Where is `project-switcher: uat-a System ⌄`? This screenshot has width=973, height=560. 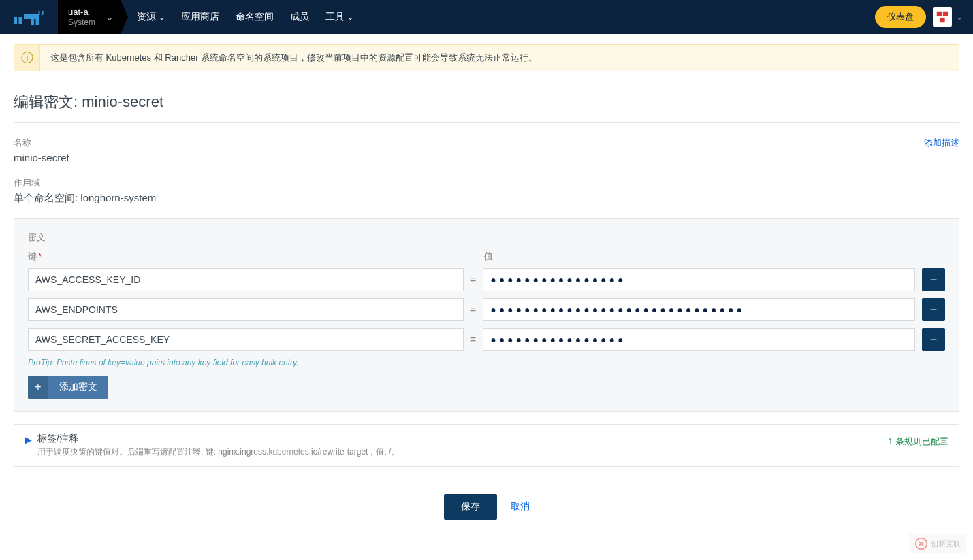
project-switcher: uat-a System ⌄ is located at coordinates (89, 17).